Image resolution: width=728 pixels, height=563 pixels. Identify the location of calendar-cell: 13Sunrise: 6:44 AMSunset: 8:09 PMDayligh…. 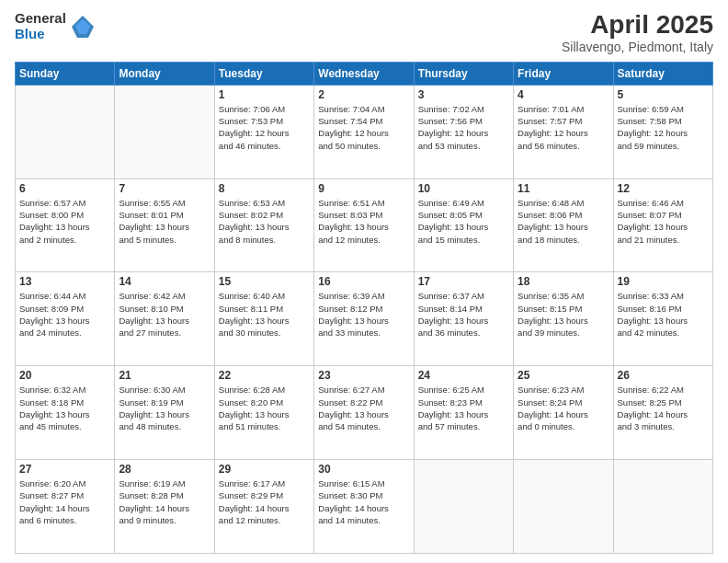
(65, 319).